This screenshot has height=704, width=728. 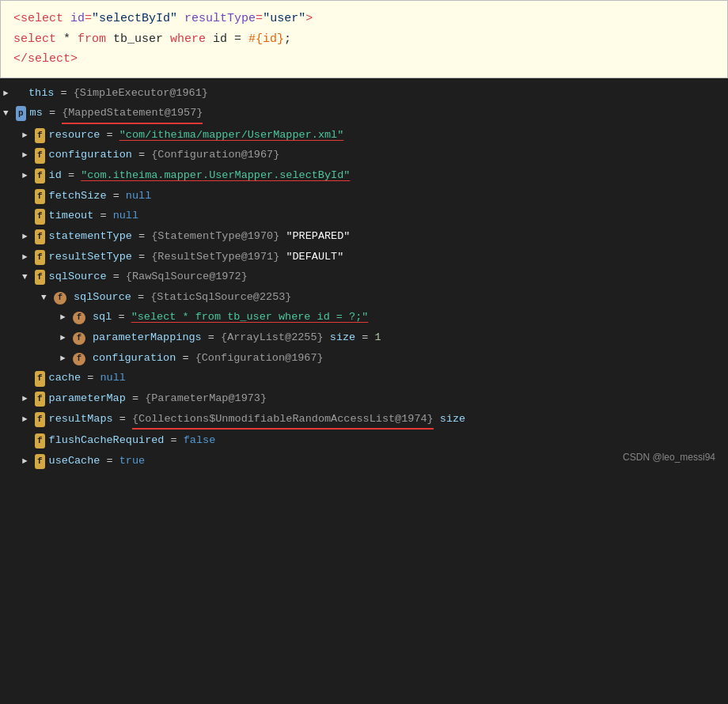 What do you see at coordinates (135, 358) in the screenshot?
I see `var-configuration2: configuration` at bounding box center [135, 358].